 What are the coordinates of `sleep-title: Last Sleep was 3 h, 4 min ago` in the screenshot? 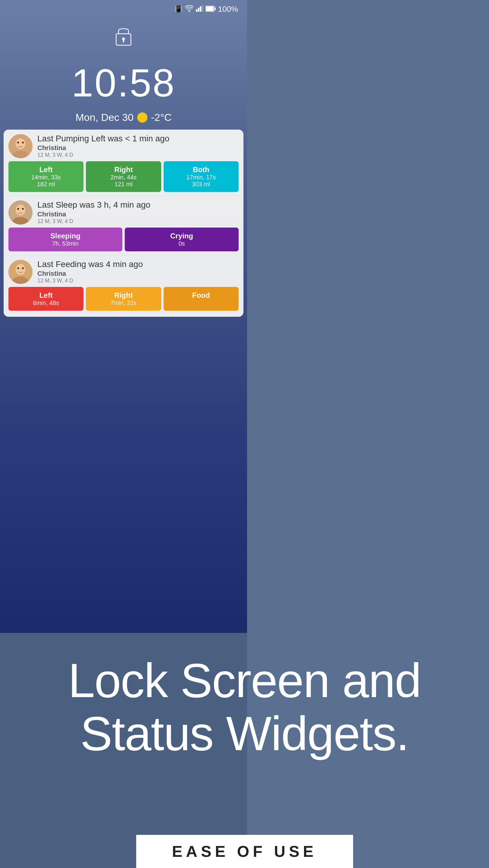 It's located at (138, 205).